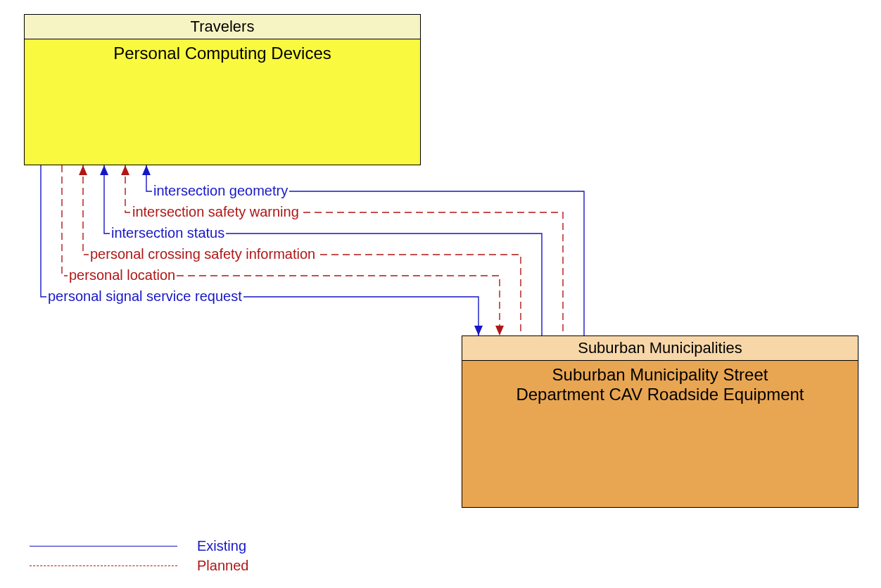 This screenshot has height=588, width=881. What do you see at coordinates (660, 349) in the screenshot?
I see `suburban-header: Suburban Municipalities` at bounding box center [660, 349].